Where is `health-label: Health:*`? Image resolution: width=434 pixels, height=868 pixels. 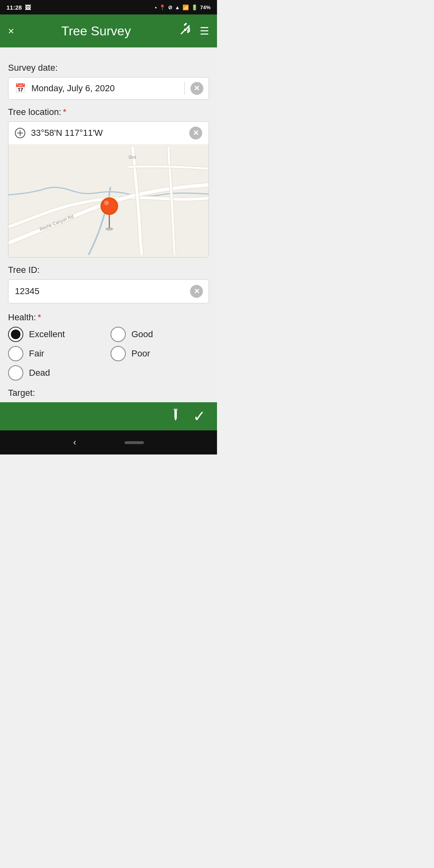 health-label: Health:* is located at coordinates (108, 317).